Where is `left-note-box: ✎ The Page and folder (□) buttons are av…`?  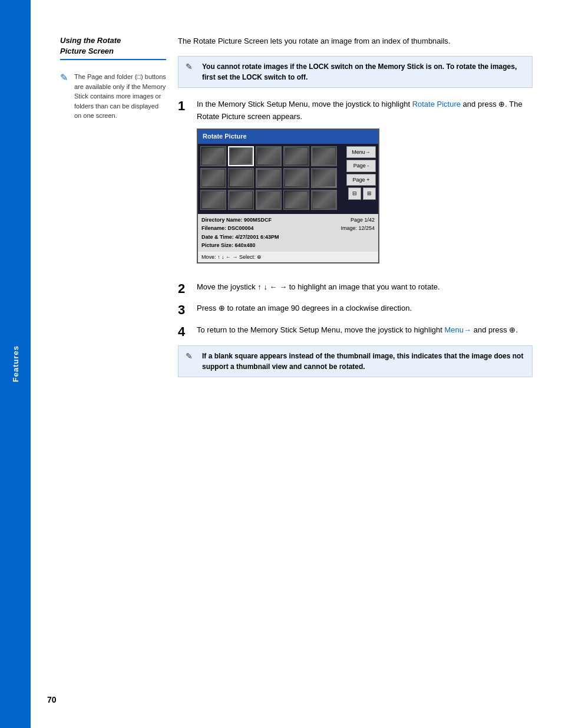
left-note-box: ✎ The Page and folder (□) buttons are av… is located at coordinates (113, 97).